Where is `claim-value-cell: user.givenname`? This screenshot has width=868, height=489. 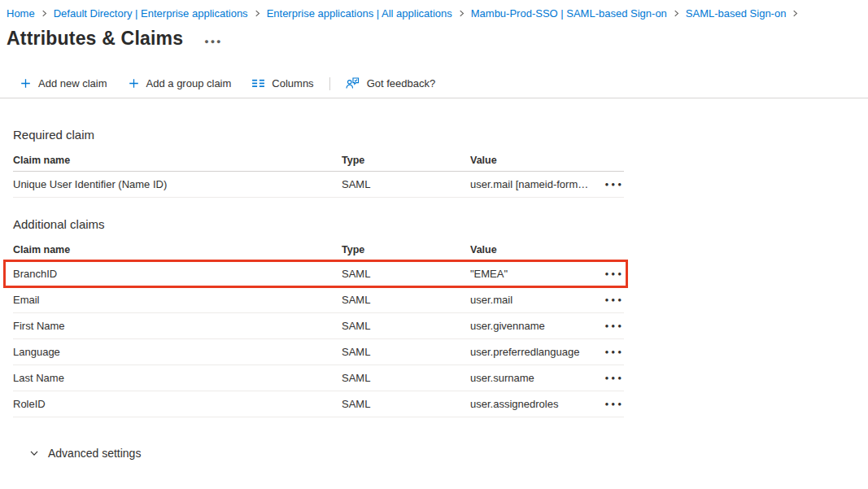 claim-value-cell: user.givenname is located at coordinates (530, 325).